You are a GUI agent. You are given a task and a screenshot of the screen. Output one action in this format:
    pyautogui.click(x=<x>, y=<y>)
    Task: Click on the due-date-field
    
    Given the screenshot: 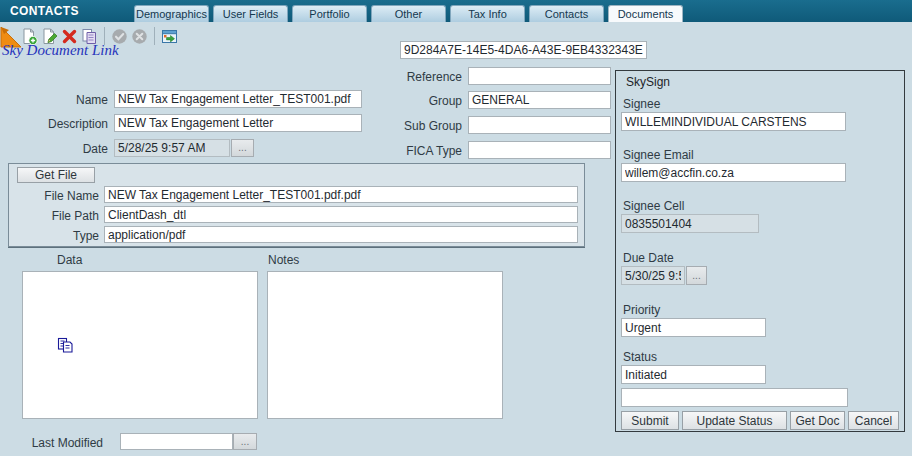 What is the action you would take?
    pyautogui.click(x=653, y=276)
    